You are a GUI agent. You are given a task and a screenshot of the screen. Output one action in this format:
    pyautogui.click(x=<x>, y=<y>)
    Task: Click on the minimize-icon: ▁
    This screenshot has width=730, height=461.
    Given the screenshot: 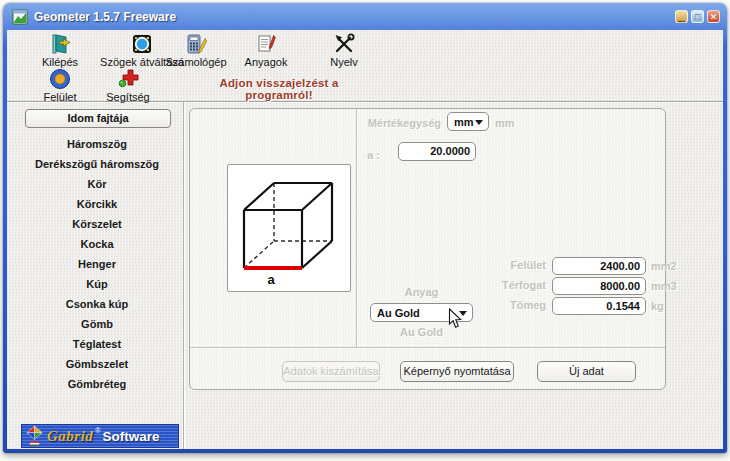 What is the action you would take?
    pyautogui.click(x=682, y=17)
    